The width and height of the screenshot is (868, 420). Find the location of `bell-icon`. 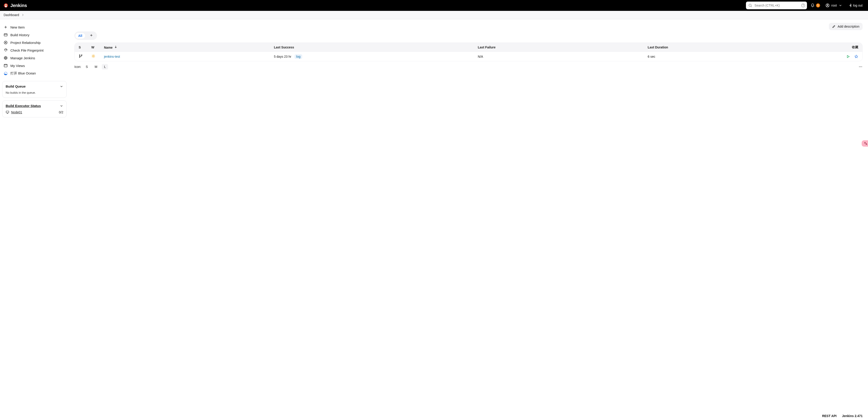

bell-icon is located at coordinates (813, 5).